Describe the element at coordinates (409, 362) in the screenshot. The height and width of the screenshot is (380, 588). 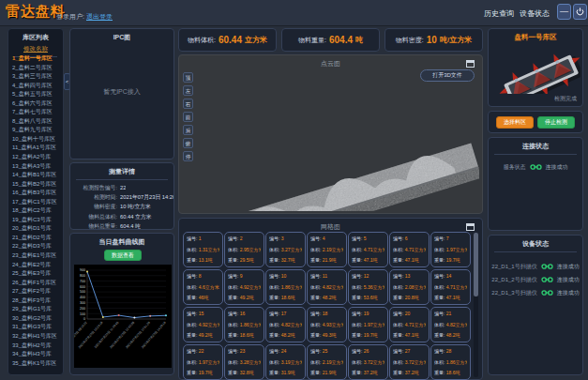
I see `grid-cell: 编号: 27 体积: 3.72立方米 重量: 37.2吨` at that location.